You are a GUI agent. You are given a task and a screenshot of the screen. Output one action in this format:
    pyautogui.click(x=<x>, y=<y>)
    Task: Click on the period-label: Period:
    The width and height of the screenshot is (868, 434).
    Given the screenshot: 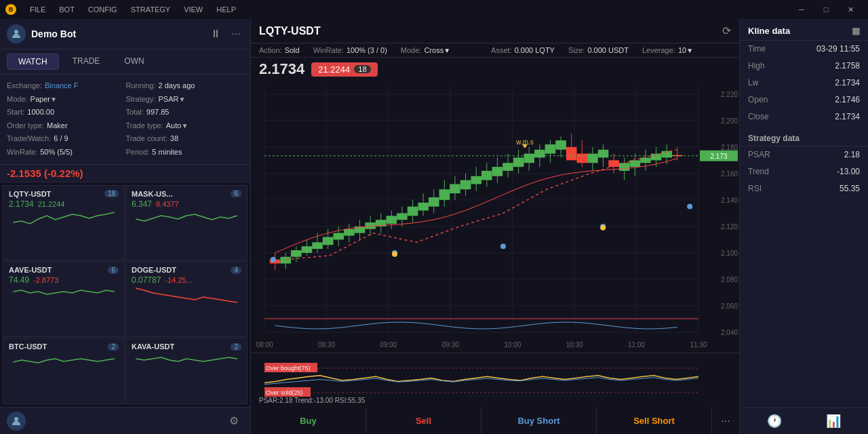 What is the action you would take?
    pyautogui.click(x=138, y=153)
    